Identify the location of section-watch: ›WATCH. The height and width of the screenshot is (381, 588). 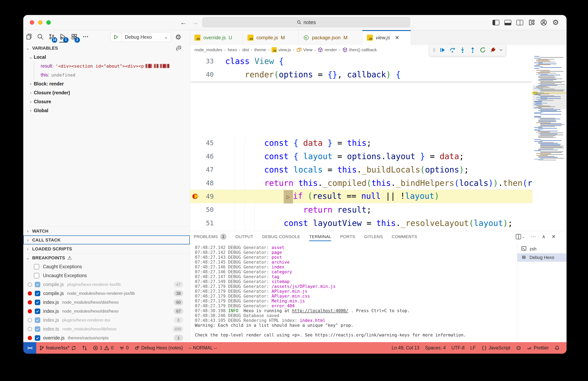
(106, 231).